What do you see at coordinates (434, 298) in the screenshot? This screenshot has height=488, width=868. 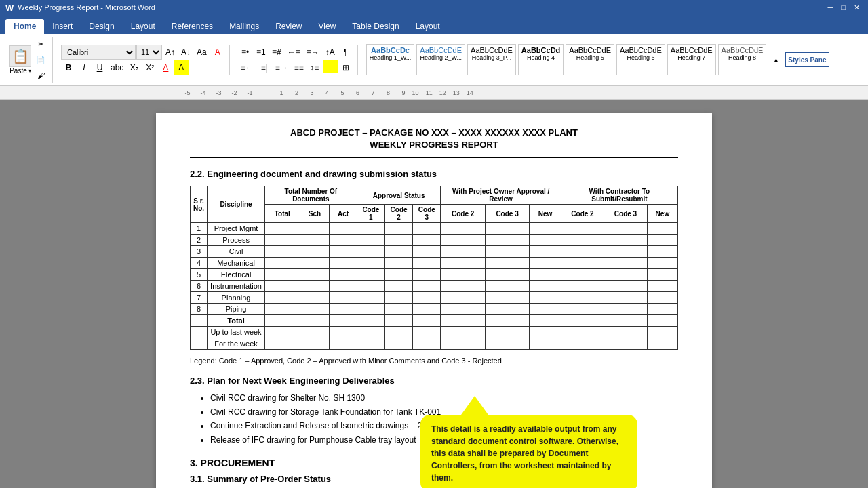 I see `table-row: 7 Planning` at bounding box center [434, 298].